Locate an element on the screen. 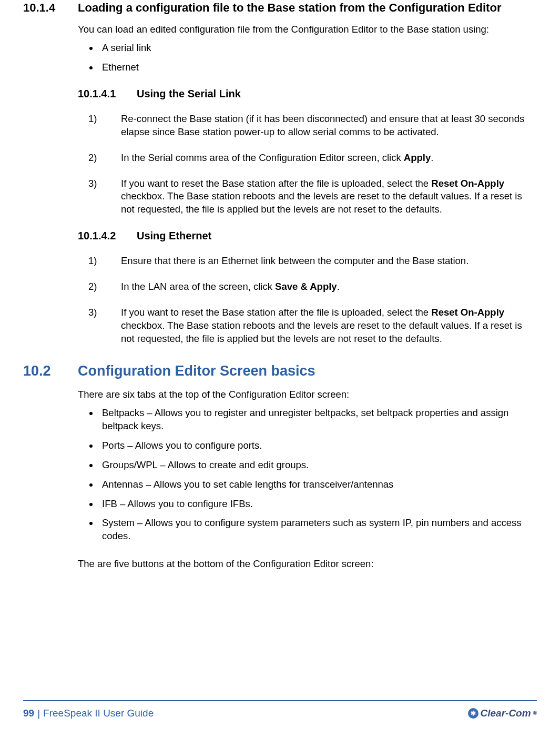  load-methods-list: A serial link Ethernet is located at coordinates (318, 58).